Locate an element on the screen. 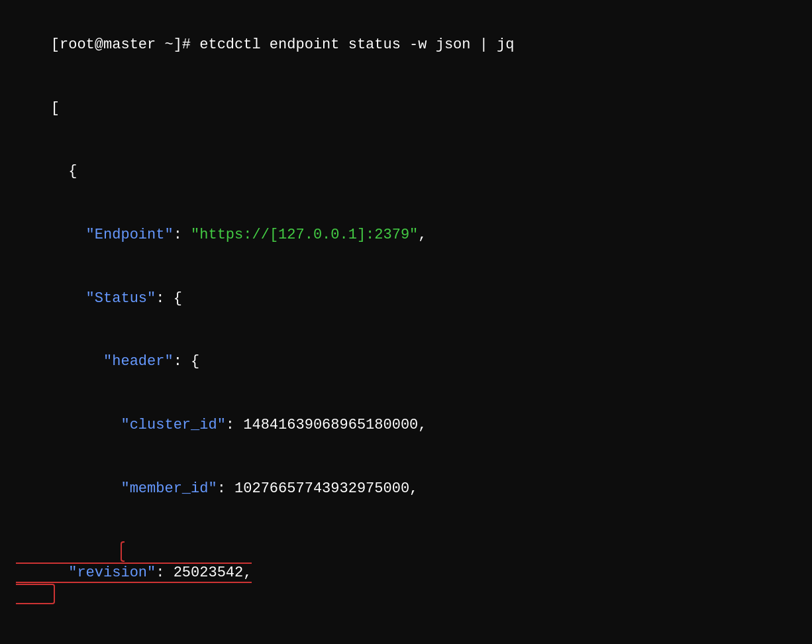 Image resolution: width=812 pixels, height=644 pixels. outer-bracket-open: [ is located at coordinates (406, 109).